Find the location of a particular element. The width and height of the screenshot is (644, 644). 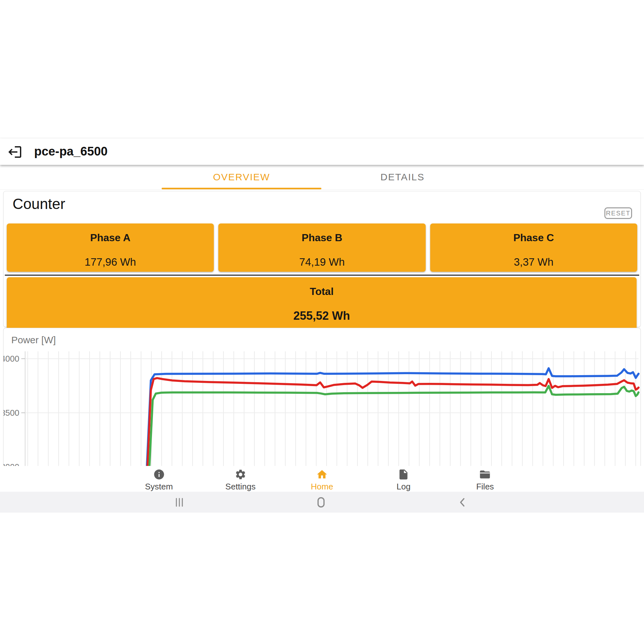

android-system-bar is located at coordinates (322, 502).